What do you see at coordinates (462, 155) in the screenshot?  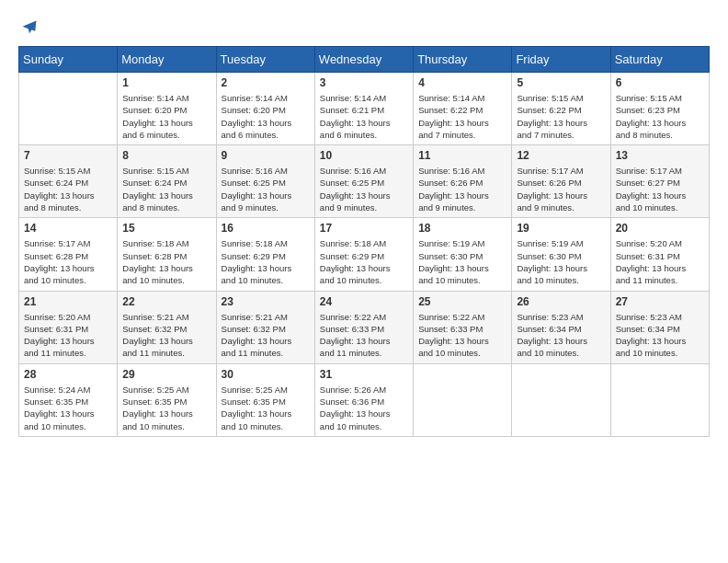 I see `day-number: 11` at bounding box center [462, 155].